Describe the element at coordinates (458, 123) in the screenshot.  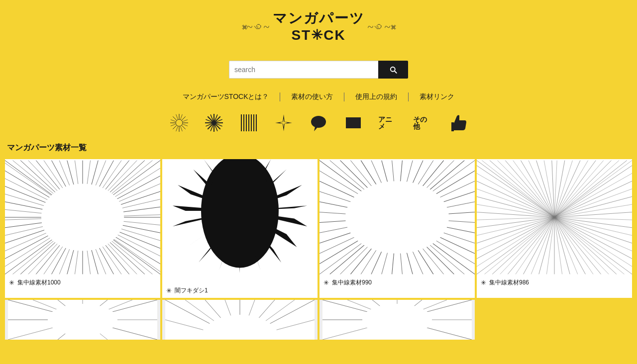
I see `thumbsup-icon` at that location.